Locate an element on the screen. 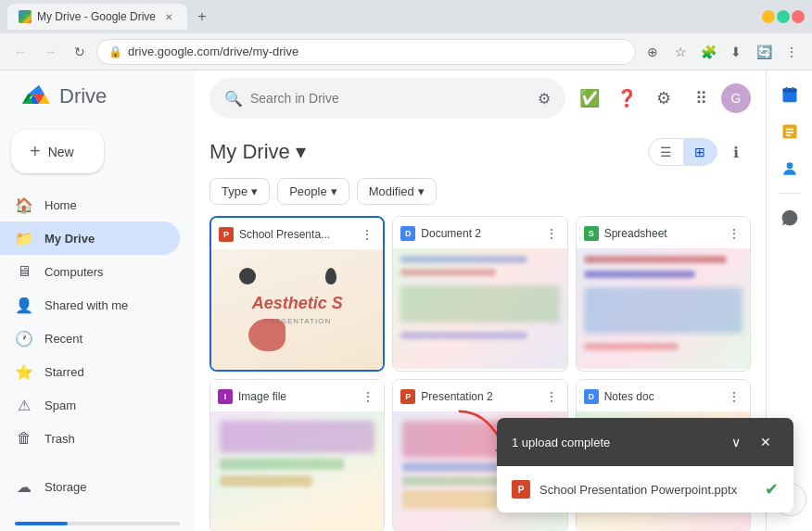 The height and width of the screenshot is (531, 812). browser-tab: My Drive - Google Drive ✕ is located at coordinates (97, 17).